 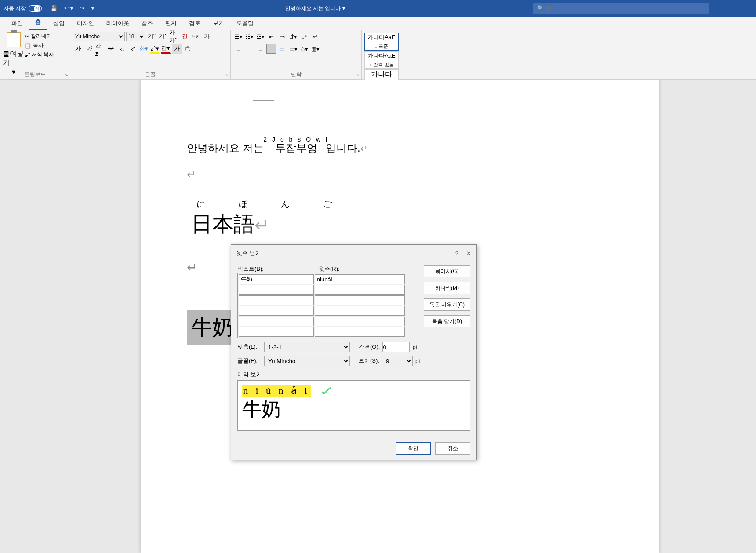 What do you see at coordinates (260, 36) in the screenshot?
I see `multilevel-button: ☲▾` at bounding box center [260, 36].